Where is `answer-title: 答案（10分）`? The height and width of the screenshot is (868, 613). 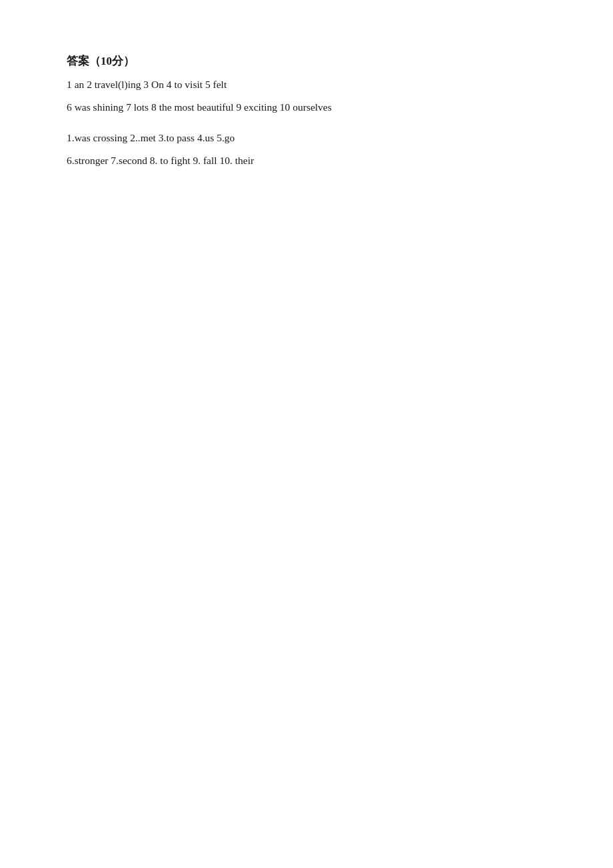
answer-title: 答案（10分） is located at coordinates (306, 61).